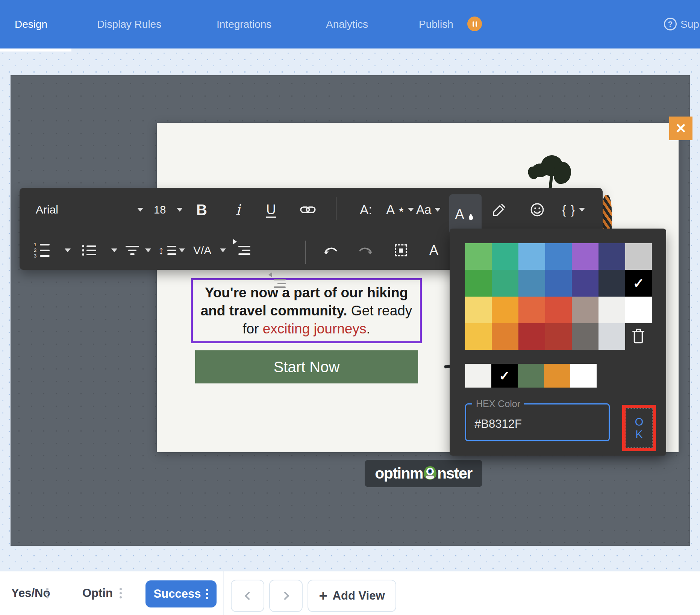 This screenshot has width=700, height=615. I want to click on tab-analytics: Analytics, so click(347, 24).